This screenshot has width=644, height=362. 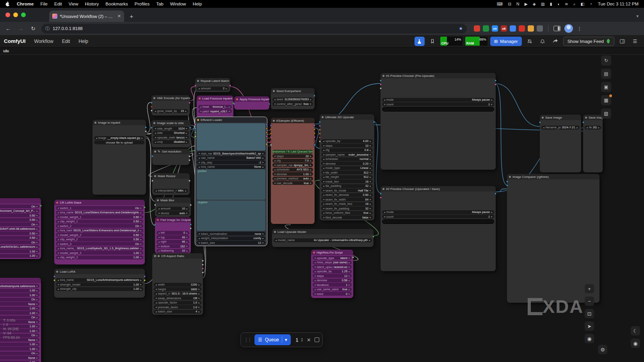 I want to click on widget-latent_upscaler: ◀latent_upscalernearest-exact▶, so click(x=332, y=267).